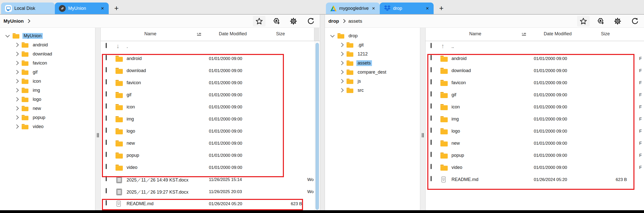 Image resolution: width=644 pixels, height=213 pixels. Describe the element at coordinates (407, 8) in the screenshot. I see `tab-drop: drop ✕` at that location.